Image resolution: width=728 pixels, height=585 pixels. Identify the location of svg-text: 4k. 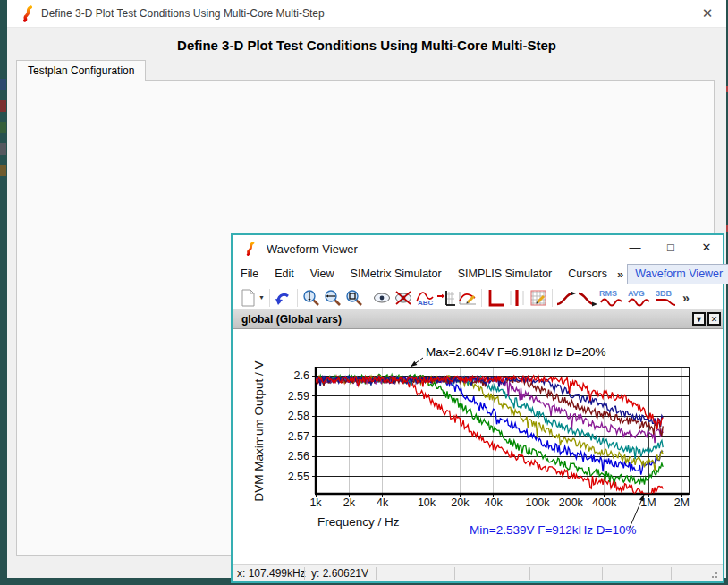
(383, 503).